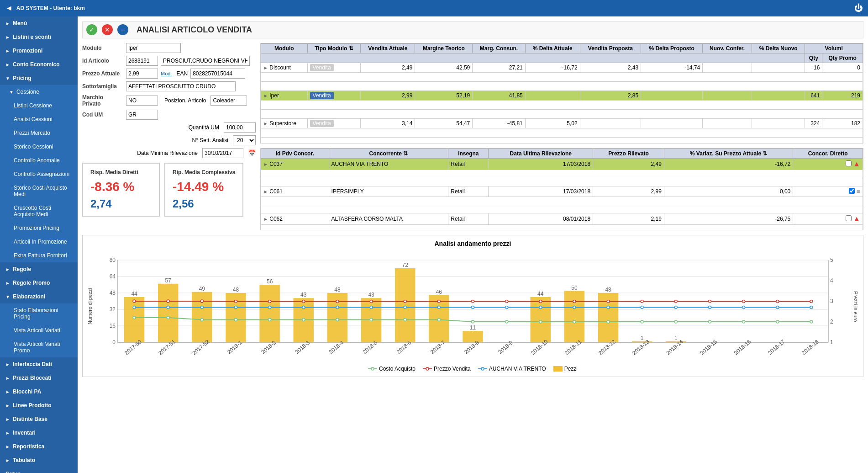 This screenshot has width=868, height=473. I want to click on sidebar-item-prezzi-bloccati: ►Prezzi Bloccati, so click(39, 378).